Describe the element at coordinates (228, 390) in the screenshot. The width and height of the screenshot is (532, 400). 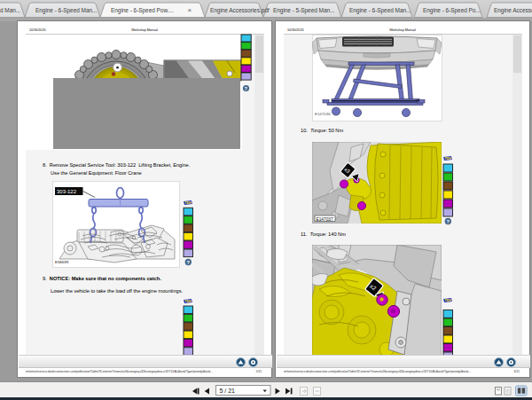
I see `svg-text: 5 / 21` at that location.